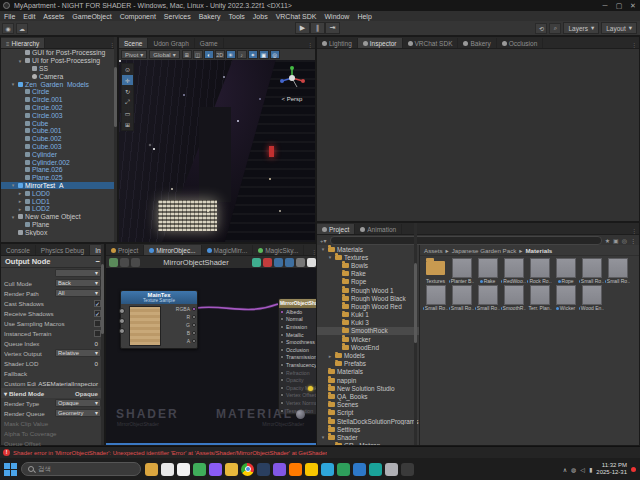 This screenshot has width=640, height=480. What do you see at coordinates (368, 444) in the screenshot?
I see `project-folder: GR - Matcap` at bounding box center [368, 444].